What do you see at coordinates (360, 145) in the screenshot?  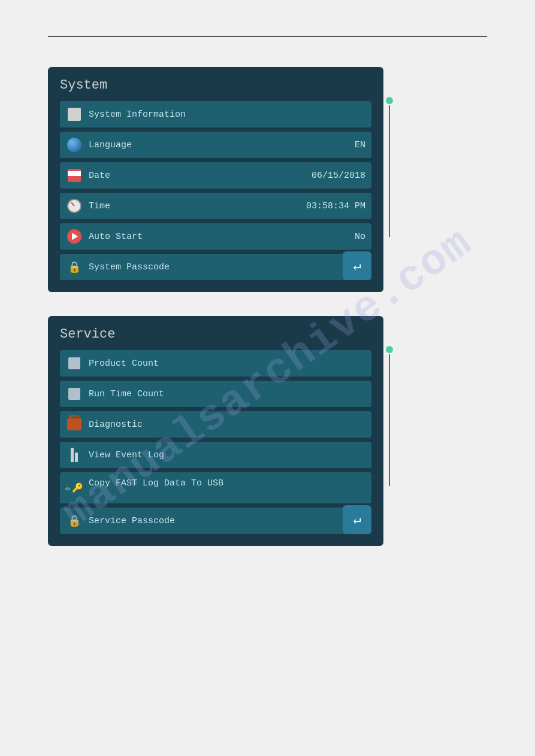 I see `language-value: EN` at bounding box center [360, 145].